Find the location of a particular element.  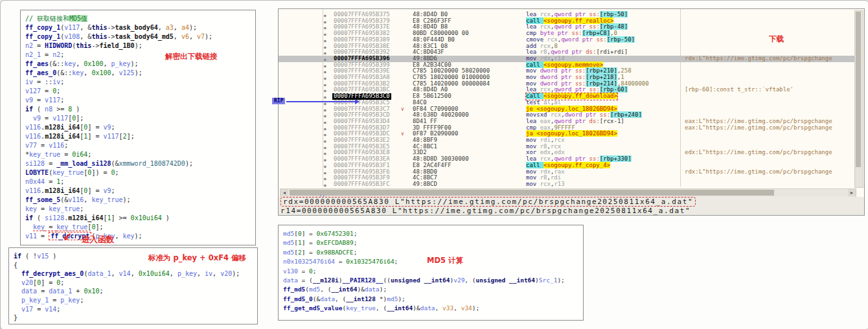

disasm-horizontal-scrollbar: ◂ ▸ is located at coordinates (568, 193).